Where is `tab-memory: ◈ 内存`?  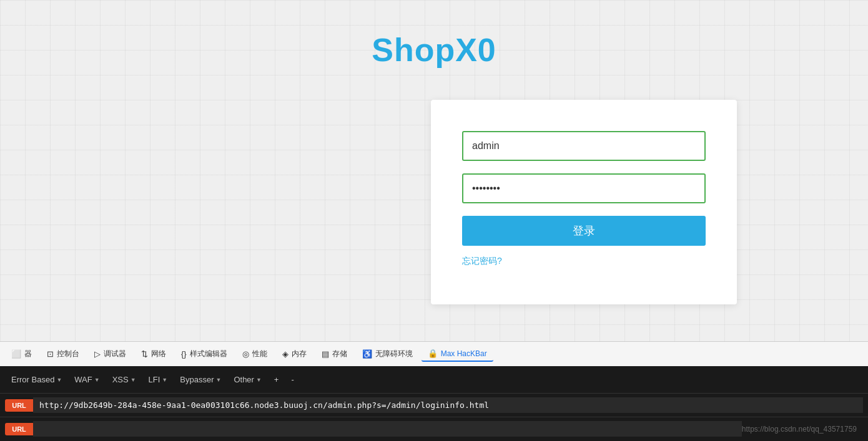
tab-memory: ◈ 内存 is located at coordinates (295, 354).